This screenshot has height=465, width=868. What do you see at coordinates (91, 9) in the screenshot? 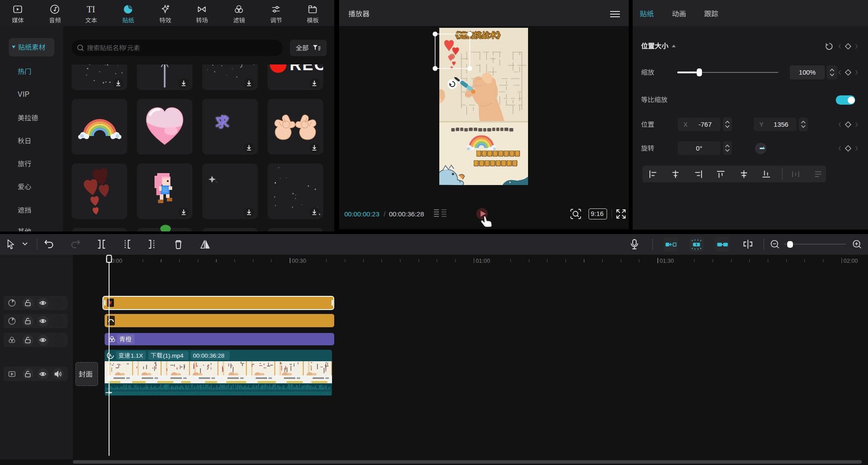
I see `svg-text: TI` at bounding box center [91, 9].